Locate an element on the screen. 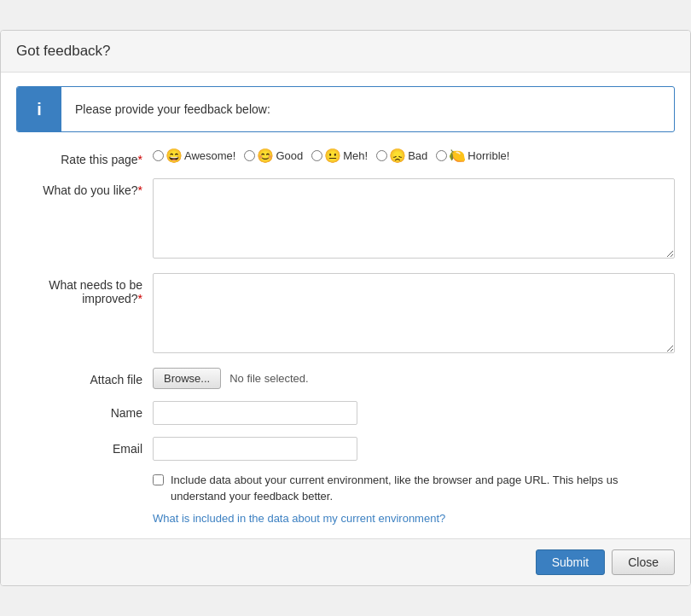 This screenshot has width=691, height=616. dialog-header: Got feedback? is located at coordinates (346, 51).